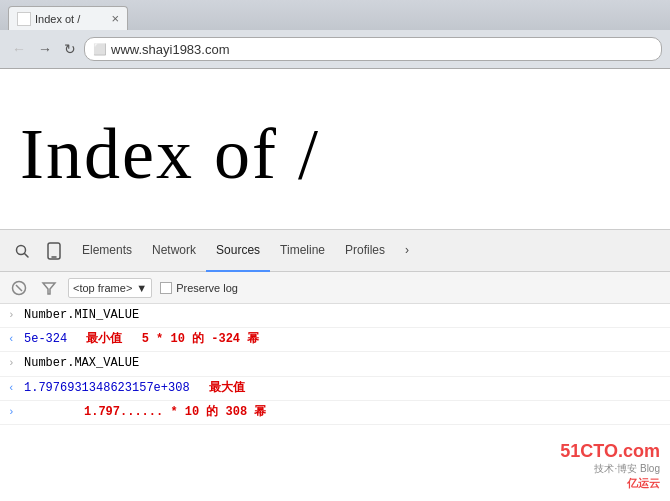 The width and height of the screenshot is (670, 501). Describe the element at coordinates (142, 288) in the screenshot. I see `dropdown-arrow: ▼` at that location.